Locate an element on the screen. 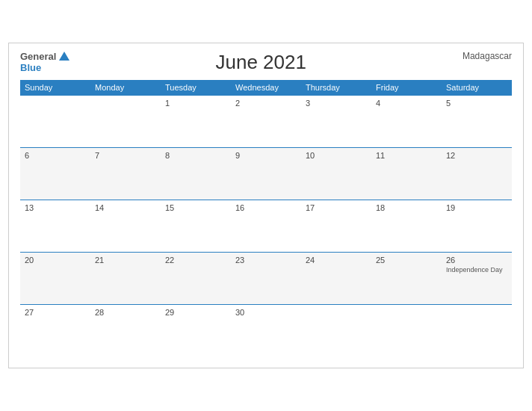 The image size is (532, 411). day-cell: 25 is located at coordinates (406, 278).